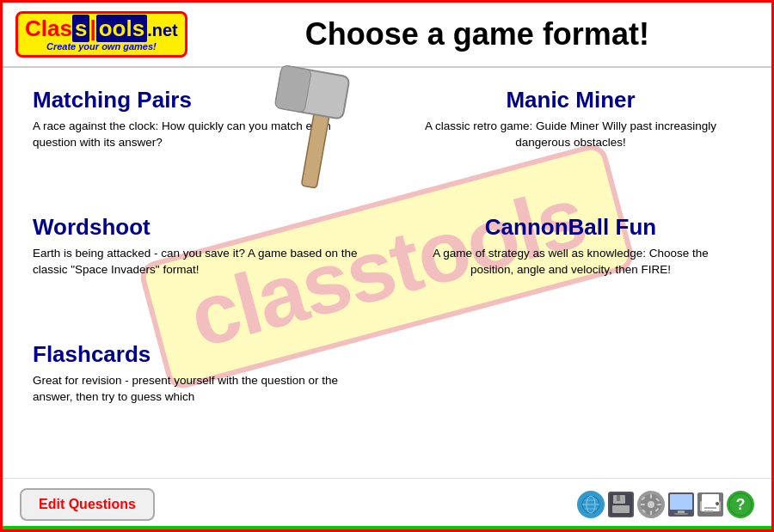  What do you see at coordinates (571, 135) in the screenshot?
I see `manic-miner-desc: A classic retro game: Guide Miner Willy …` at bounding box center [571, 135].